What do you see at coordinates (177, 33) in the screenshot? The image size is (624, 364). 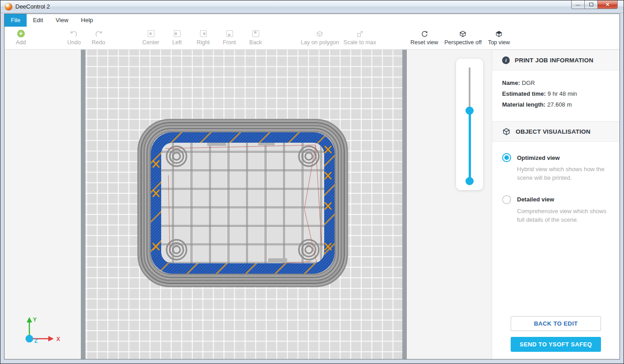 I see `view-left-icon` at bounding box center [177, 33].